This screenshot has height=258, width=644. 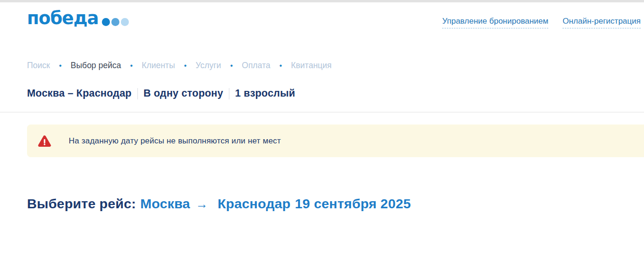 What do you see at coordinates (495, 23) in the screenshot?
I see `manage-booking-link: Управление бронированием` at bounding box center [495, 23].